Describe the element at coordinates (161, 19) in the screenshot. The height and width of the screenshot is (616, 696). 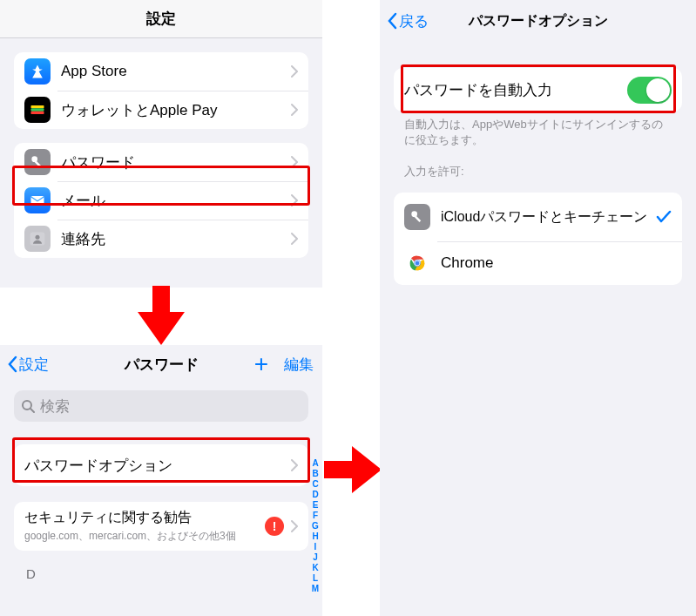
I see `settings-navbar: 設定` at that location.